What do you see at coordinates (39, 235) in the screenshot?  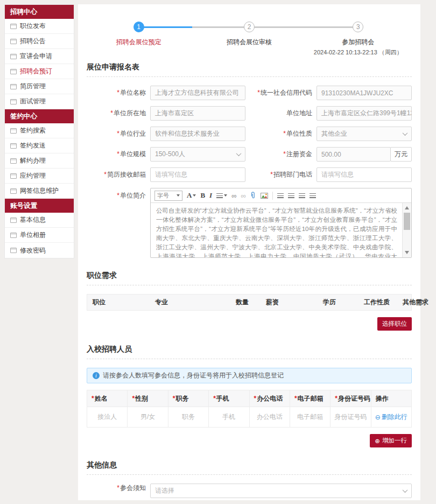 I see `sidebar-item-company-album: 单位相册` at bounding box center [39, 235].